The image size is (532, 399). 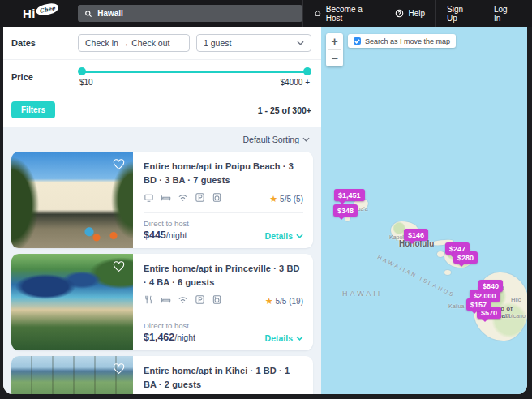 I want to click on tv-icon, so click(x=149, y=199).